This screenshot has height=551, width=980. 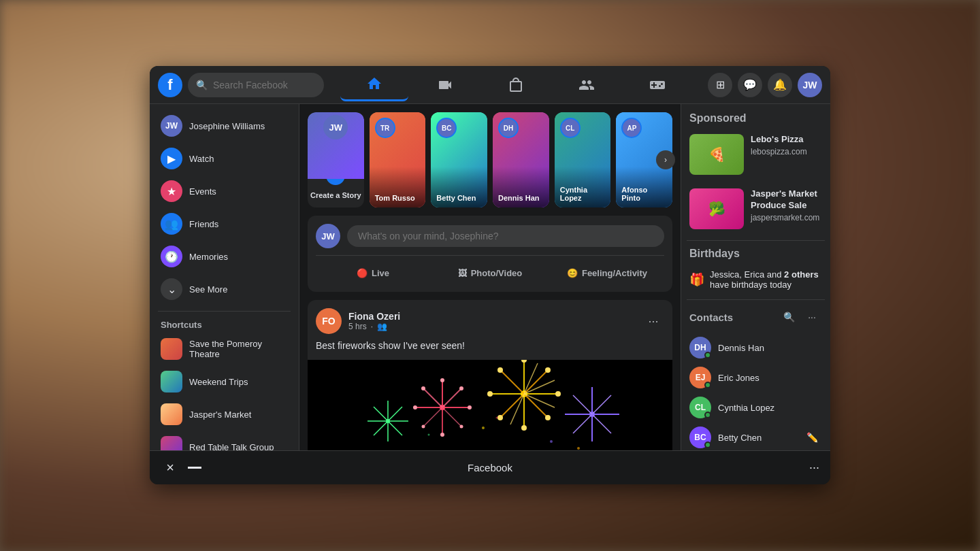 What do you see at coordinates (225, 158) in the screenshot?
I see `sidebar-item-watch: ▶ Watch` at bounding box center [225, 158].